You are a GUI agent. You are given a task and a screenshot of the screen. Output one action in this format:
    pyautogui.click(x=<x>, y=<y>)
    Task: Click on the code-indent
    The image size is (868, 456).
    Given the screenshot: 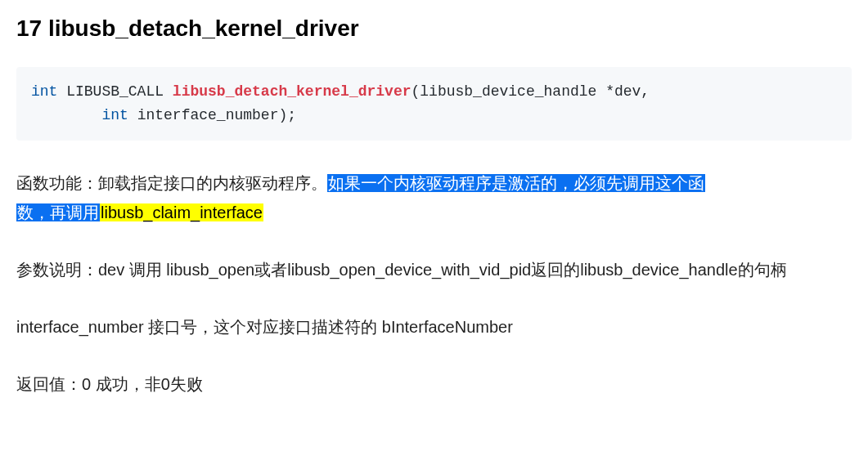 What is the action you would take?
    pyautogui.click(x=66, y=115)
    